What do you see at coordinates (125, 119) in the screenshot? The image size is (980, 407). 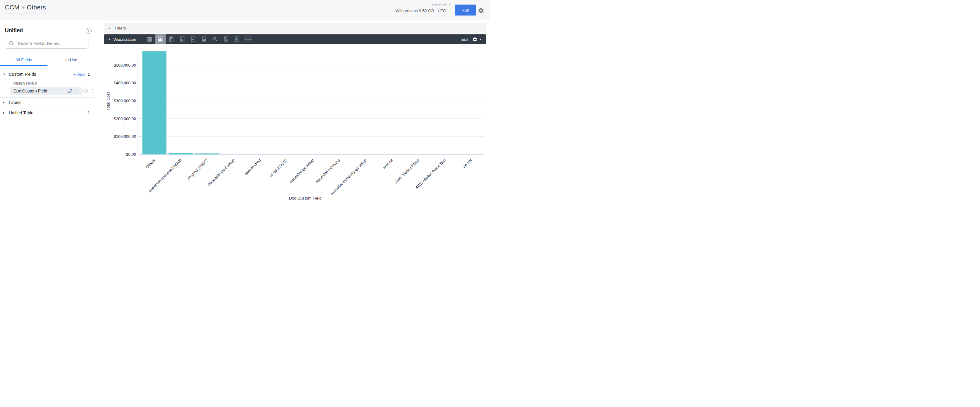 I see `svg-text: $200,000.00` at bounding box center [125, 119].